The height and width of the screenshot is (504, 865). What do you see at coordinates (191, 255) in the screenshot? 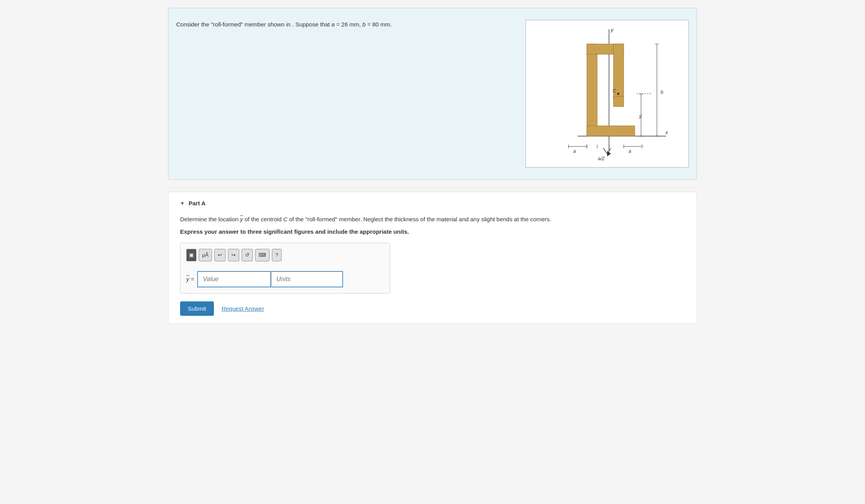
I see `grid-icon: ▣` at bounding box center [191, 255].